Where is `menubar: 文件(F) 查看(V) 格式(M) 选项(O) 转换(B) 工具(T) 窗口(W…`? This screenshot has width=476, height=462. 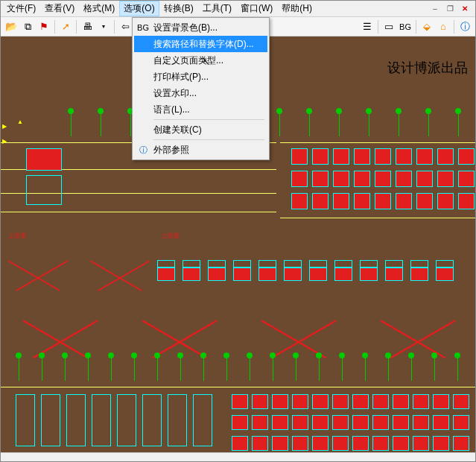 menubar: 文件(F) 查看(V) 格式(M) 选项(O) 转换(B) 工具(T) 窗口(W… is located at coordinates (238, 9).